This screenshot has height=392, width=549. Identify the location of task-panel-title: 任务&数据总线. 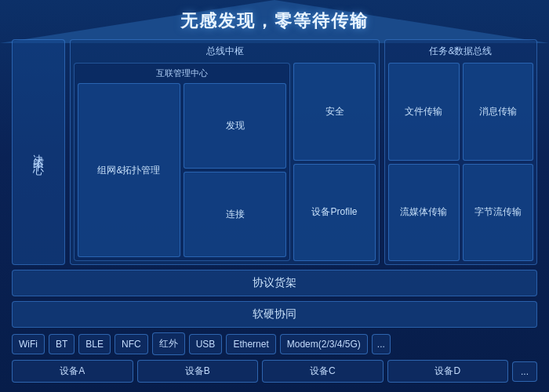
(461, 52).